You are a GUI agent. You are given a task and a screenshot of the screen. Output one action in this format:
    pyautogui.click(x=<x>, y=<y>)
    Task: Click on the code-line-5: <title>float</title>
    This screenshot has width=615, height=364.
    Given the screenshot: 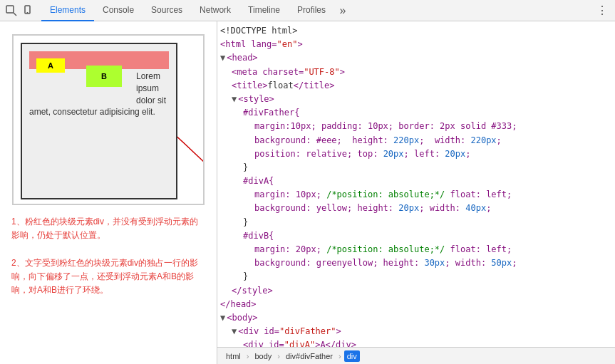 What is the action you would take?
    pyautogui.click(x=416, y=85)
    